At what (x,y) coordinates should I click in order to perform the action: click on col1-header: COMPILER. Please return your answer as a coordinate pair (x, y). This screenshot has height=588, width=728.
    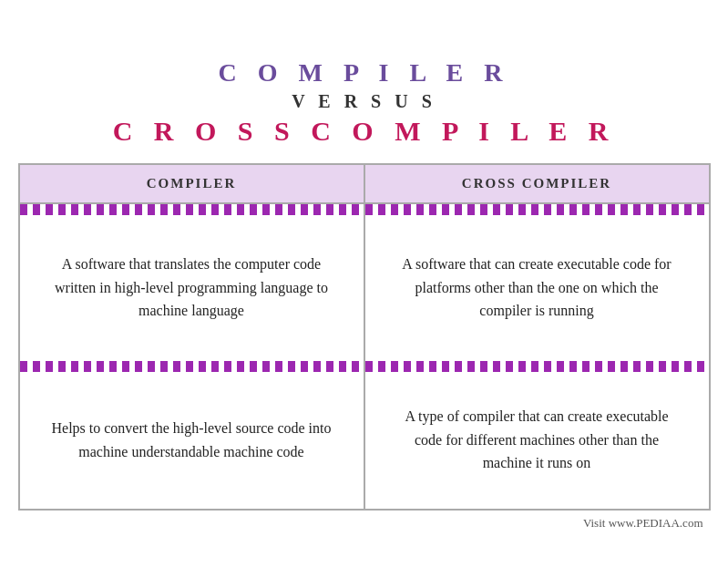
    Looking at the image, I should click on (193, 184).